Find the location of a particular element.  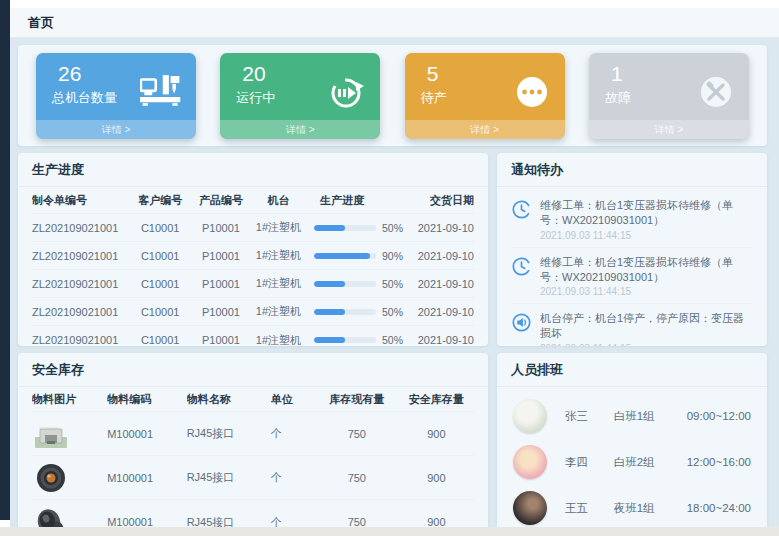

shift-time: 09:00~12:00 is located at coordinates (719, 416).